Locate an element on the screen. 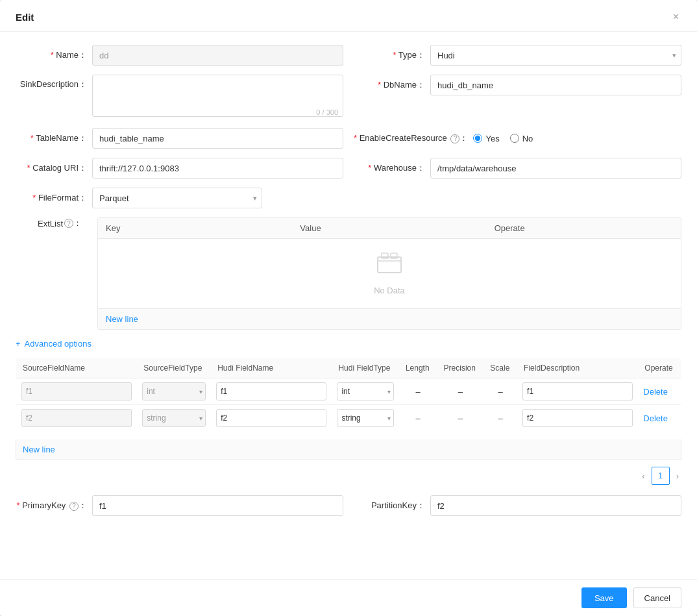 This screenshot has height=616, width=697. group-fileformat: FileFormat： Parquet ORC Avro ▾ is located at coordinates (139, 198).